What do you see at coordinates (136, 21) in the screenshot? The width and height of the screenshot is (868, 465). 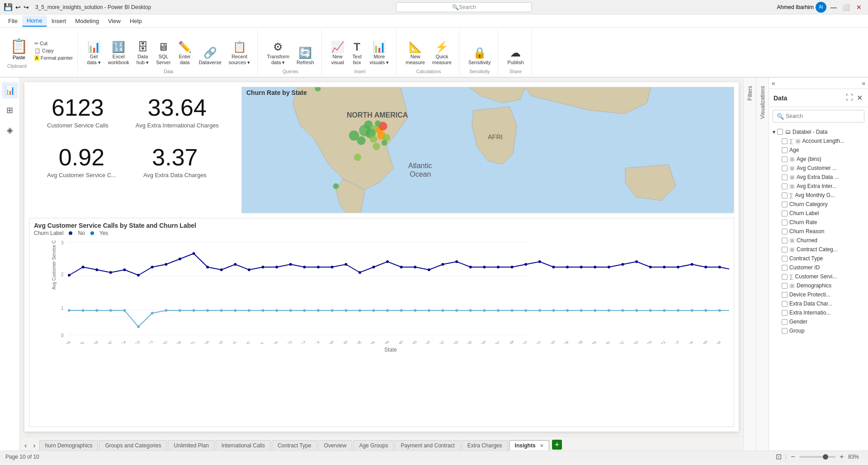 I see `menu-help: Help` at bounding box center [136, 21].